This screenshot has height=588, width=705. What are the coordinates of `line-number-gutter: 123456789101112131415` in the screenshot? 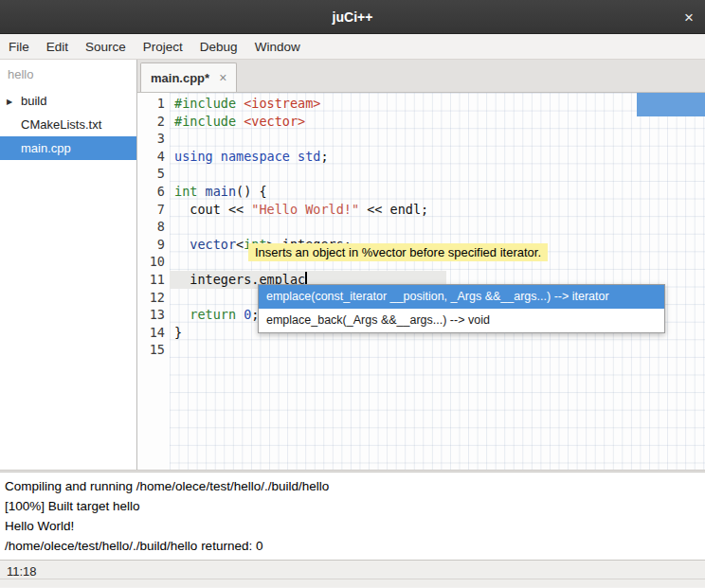 It's located at (152, 227).